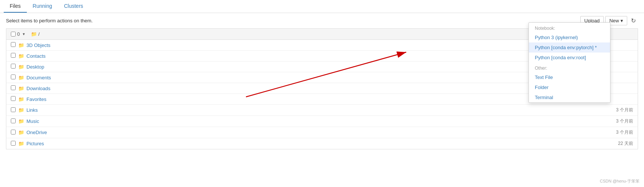 The height and width of the screenshot is (187, 644). I want to click on new-label: New, so click(614, 21).